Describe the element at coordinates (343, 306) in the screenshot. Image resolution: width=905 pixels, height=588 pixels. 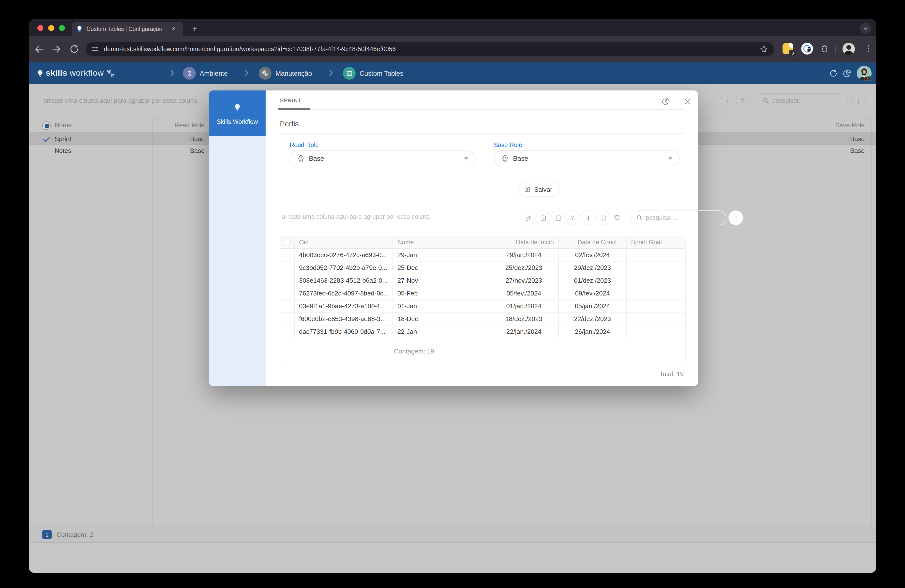
I see `cell-oid: 03e9f1a1-9bae-4273-a100-1...` at that location.